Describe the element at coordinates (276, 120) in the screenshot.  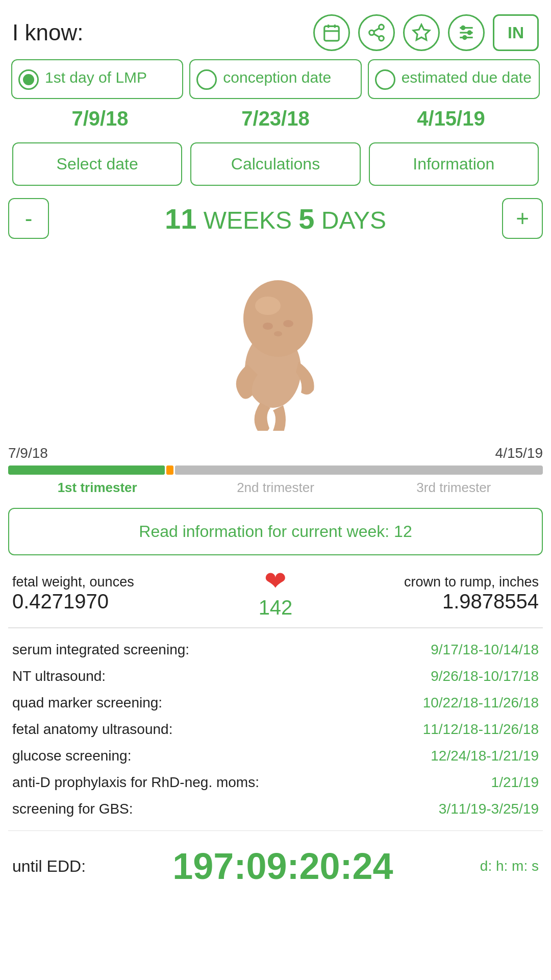
I see `dates-row: 7/9/18 7/23/18 4/15/19` at that location.